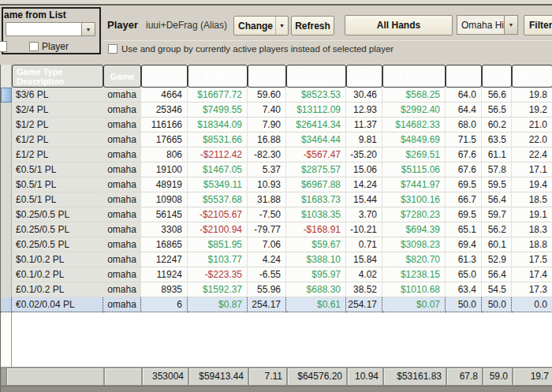  Describe the element at coordinates (164, 155) in the screenshot. I see `cell-hands: 806` at that location.